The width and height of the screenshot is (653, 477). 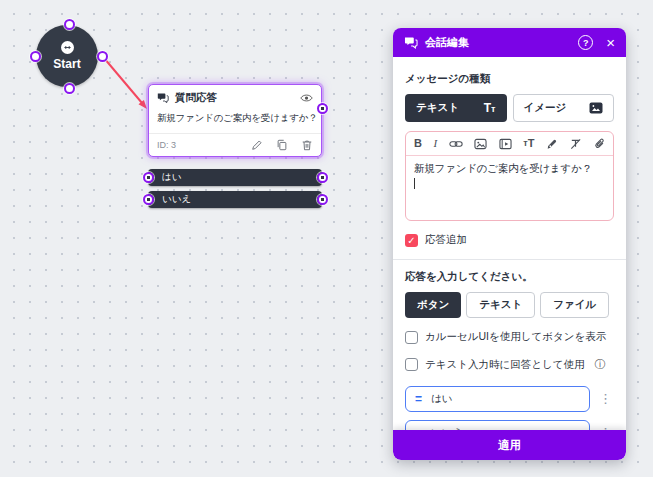 What do you see at coordinates (306, 98) in the screenshot?
I see `eye-icon` at bounding box center [306, 98].